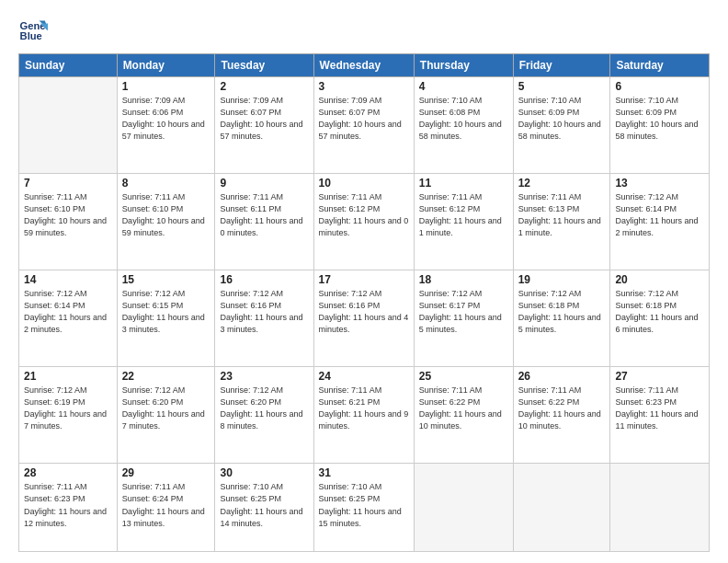 This screenshot has height=563, width=728. What do you see at coordinates (560, 324) in the screenshot?
I see `daylight-text: Daylight: 11 hours and 5 minutes.` at bounding box center [560, 324].